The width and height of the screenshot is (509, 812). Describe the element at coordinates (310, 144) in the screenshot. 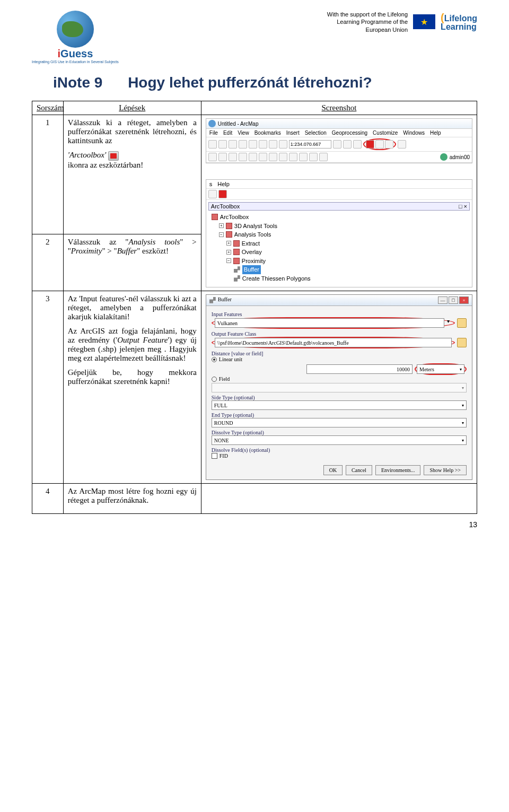

I see `scale-input: 1:234.070.667` at that location.